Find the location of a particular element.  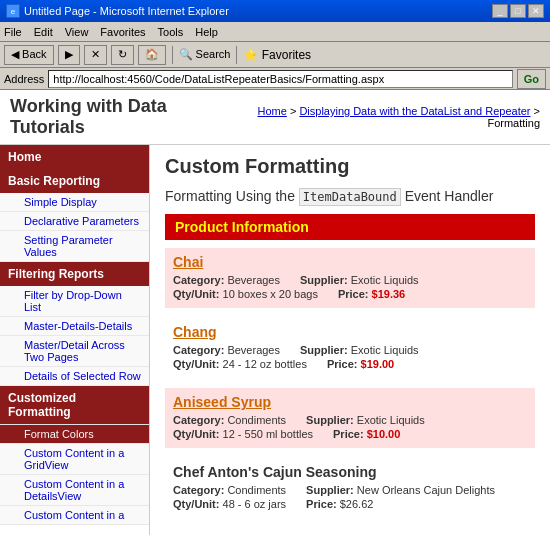

product-details-chef-anton: Category: Condiments Supplier: New Orlea… is located at coordinates (350, 497).